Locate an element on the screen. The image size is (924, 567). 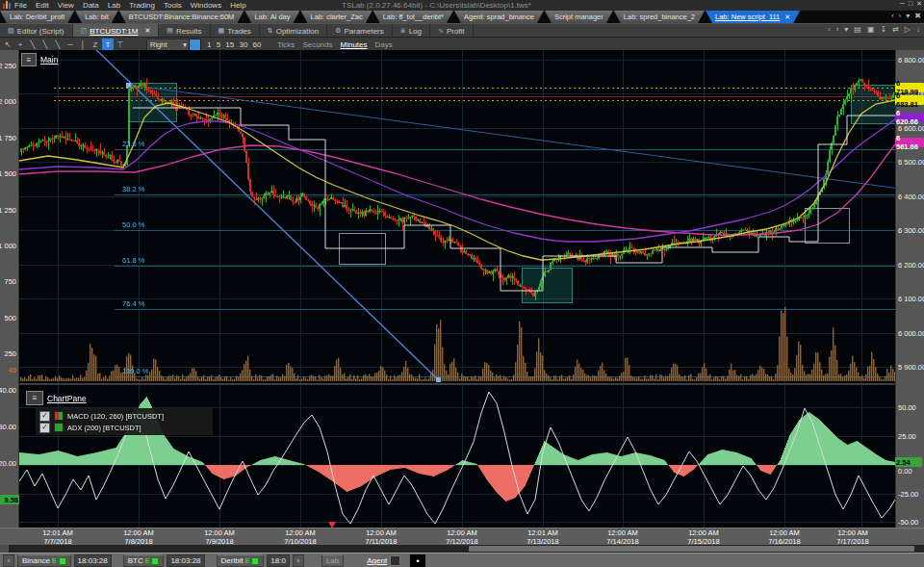
pane-title: Main is located at coordinates (49, 60).